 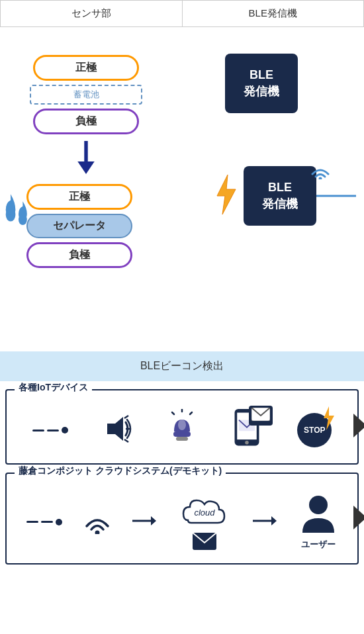 What do you see at coordinates (182, 13) in the screenshot?
I see `header-row: センサ部 BLE発信機` at bounding box center [182, 13].